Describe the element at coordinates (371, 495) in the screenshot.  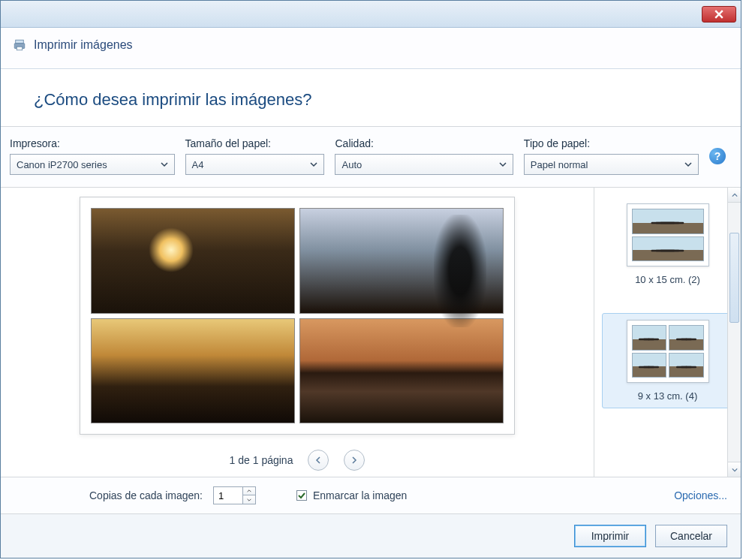
I see `footer-options: Copias de cada imagen: Enmarcar la image…` at that location.